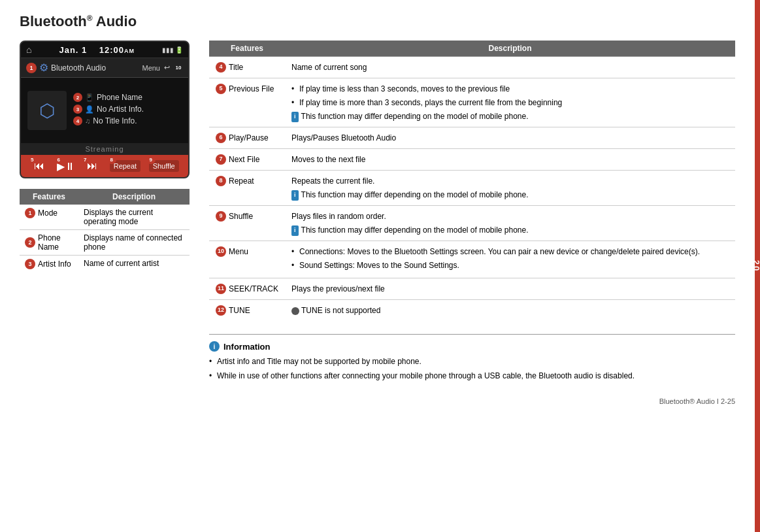 Image resolution: width=760 pixels, height=532 pixels. I want to click on info-badge-icon: i, so click(214, 346).